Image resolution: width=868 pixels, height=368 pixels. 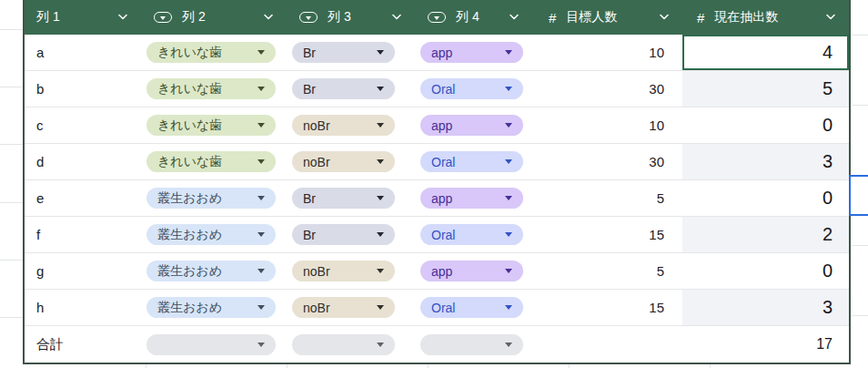 I want to click on cell-row-label: d, so click(x=83, y=162).